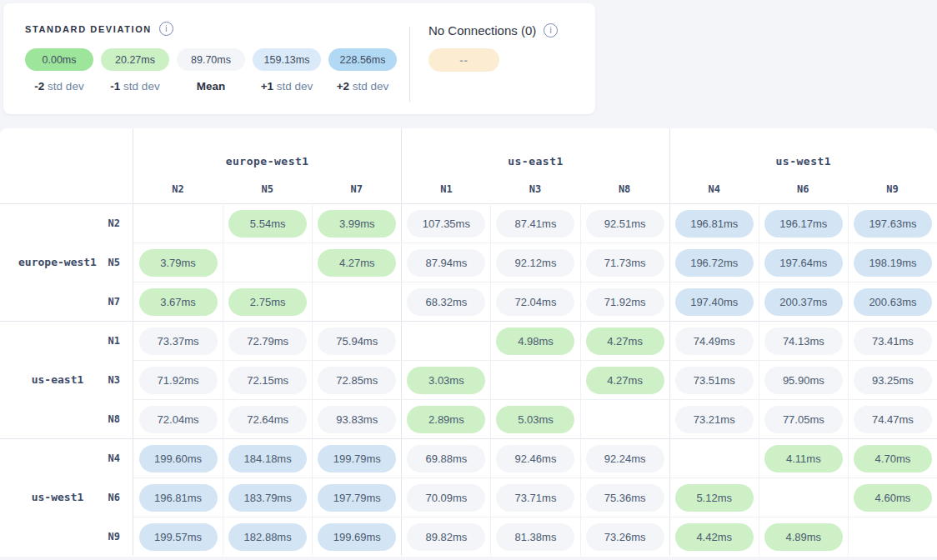 Image resolution: width=937 pixels, height=560 pixels. Describe the element at coordinates (445, 497) in the screenshot. I see `latency-cell: 70.09ms` at that location.